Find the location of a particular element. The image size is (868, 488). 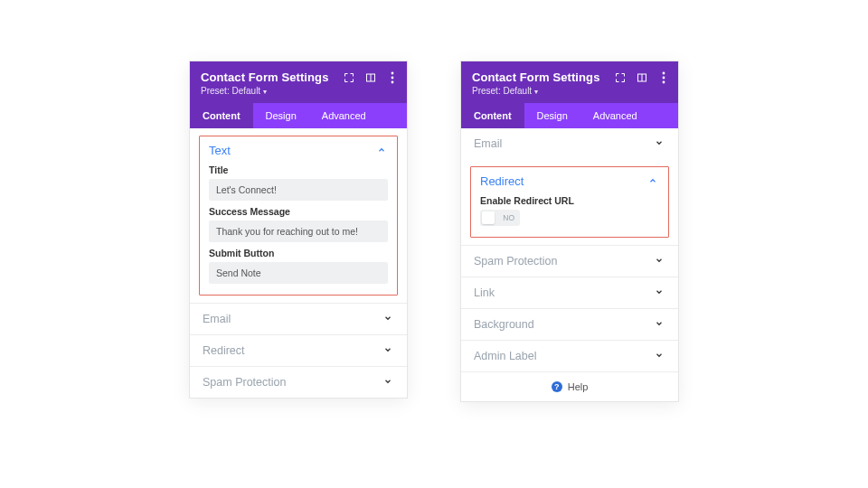

text-section-highlight: Text Title Success Message Submit Button is located at coordinates (298, 215).